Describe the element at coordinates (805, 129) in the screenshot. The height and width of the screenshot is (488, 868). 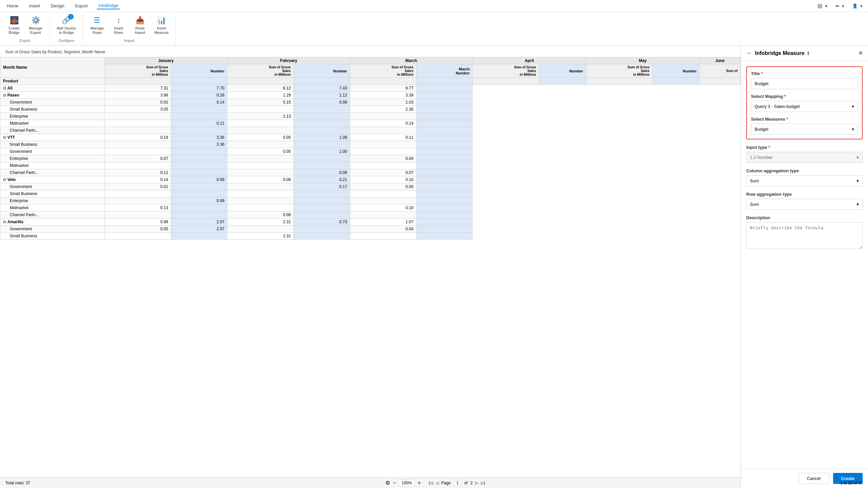
I see `measures-select: Budget ▾` at that location.